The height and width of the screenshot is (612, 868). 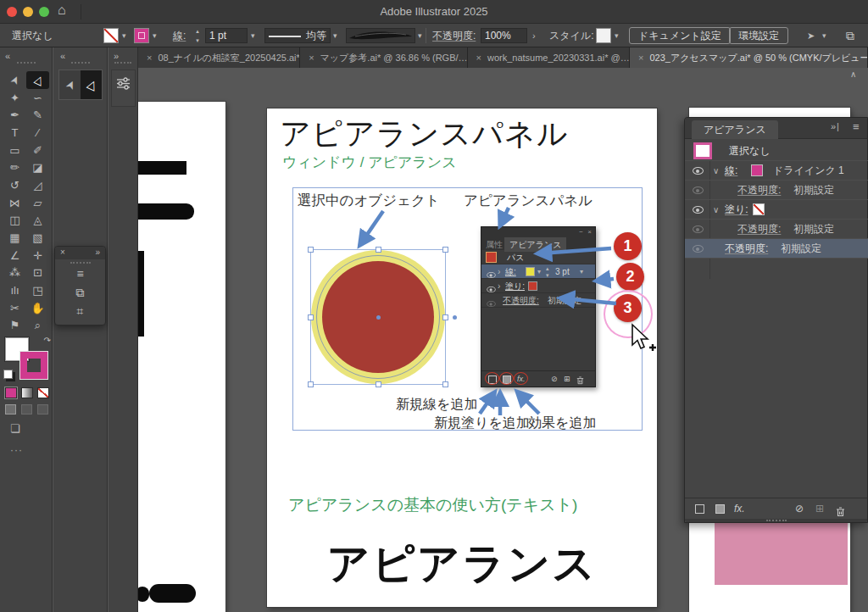 I want to click on row-object-opacity: 不透明度: 初期設定, so click(x=776, y=249).